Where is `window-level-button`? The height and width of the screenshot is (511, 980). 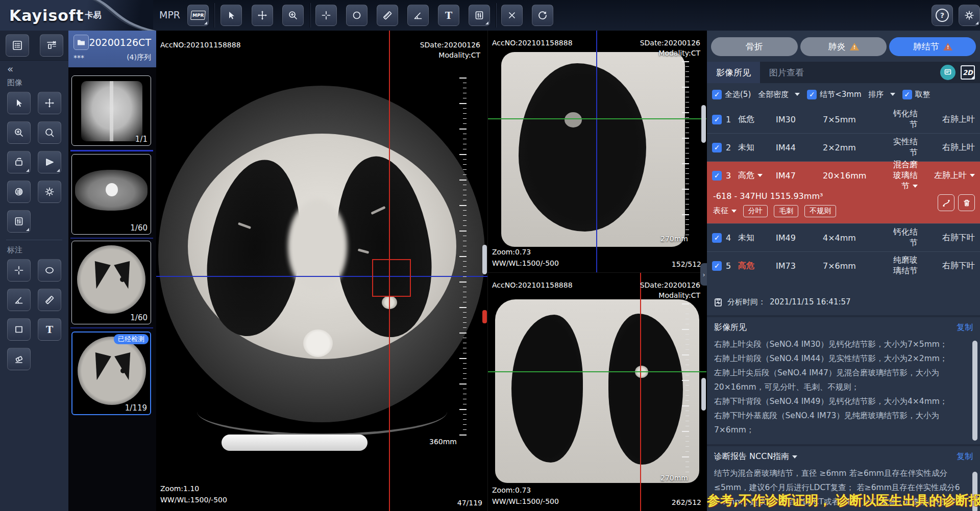
window-level-button is located at coordinates (19, 221).